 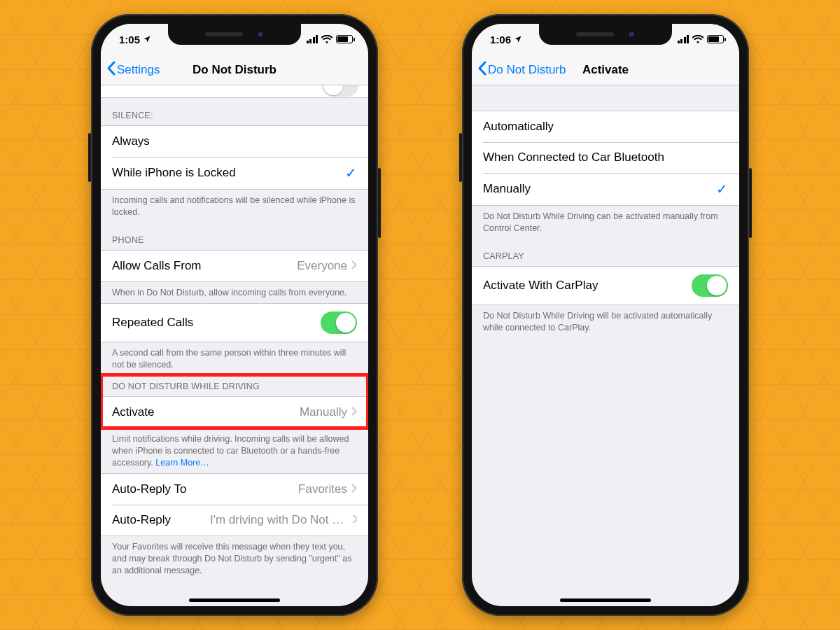 I want to click on back-label: Settings, so click(x=139, y=70).